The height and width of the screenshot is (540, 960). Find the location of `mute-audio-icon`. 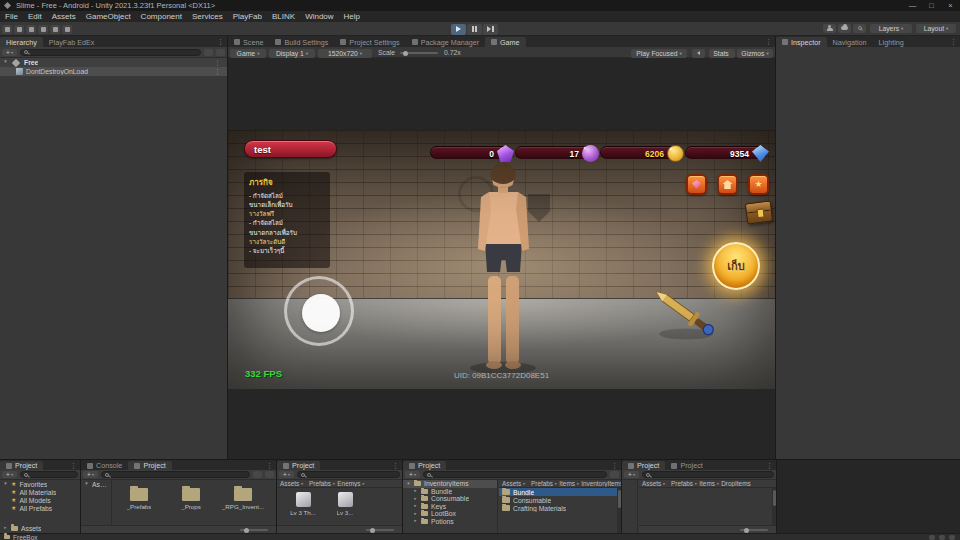

mute-audio-icon is located at coordinates (698, 54).